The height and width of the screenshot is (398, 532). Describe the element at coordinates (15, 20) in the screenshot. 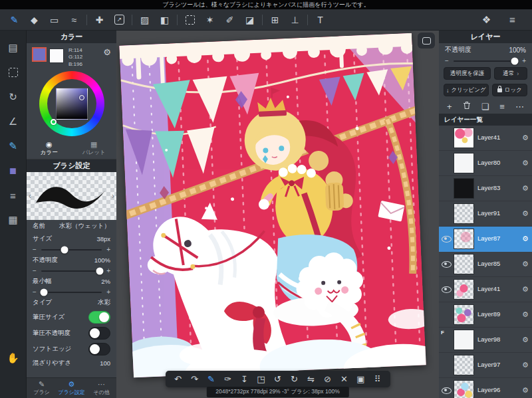

I see `brush-tool: ✎` at that location.